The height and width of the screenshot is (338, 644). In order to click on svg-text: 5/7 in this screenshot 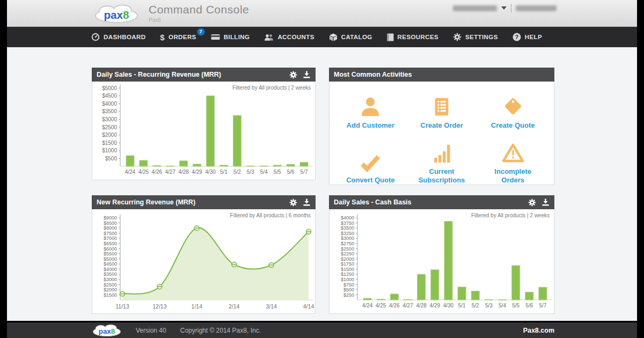, I will do `click(304, 172)`.